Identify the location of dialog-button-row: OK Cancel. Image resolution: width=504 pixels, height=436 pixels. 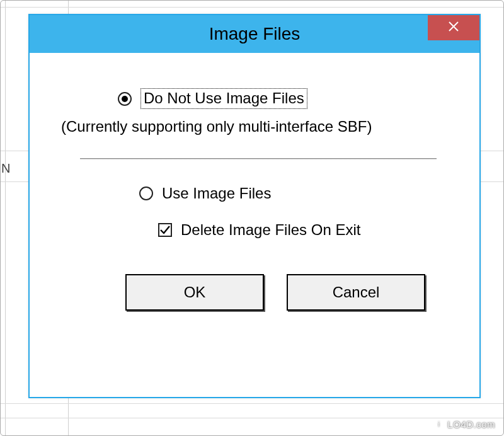
(292, 292).